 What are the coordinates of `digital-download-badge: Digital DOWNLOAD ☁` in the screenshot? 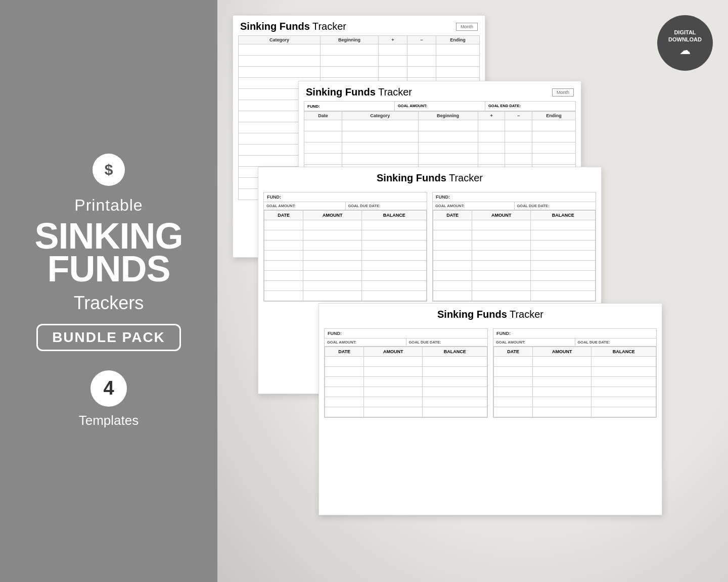 It's located at (685, 43).